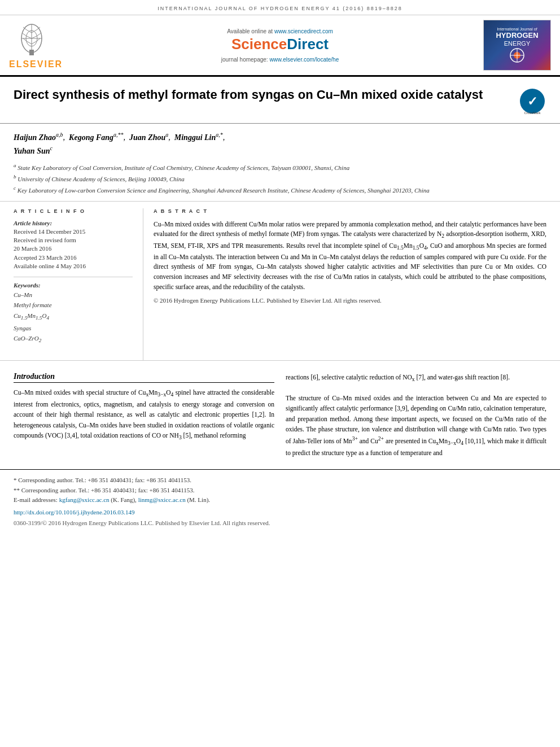 The image size is (560, 747). Describe the element at coordinates (280, 513) in the screenshot. I see `doi-link: http://dx.doi.org/10.1016/j.ijhydene.201…` at that location.